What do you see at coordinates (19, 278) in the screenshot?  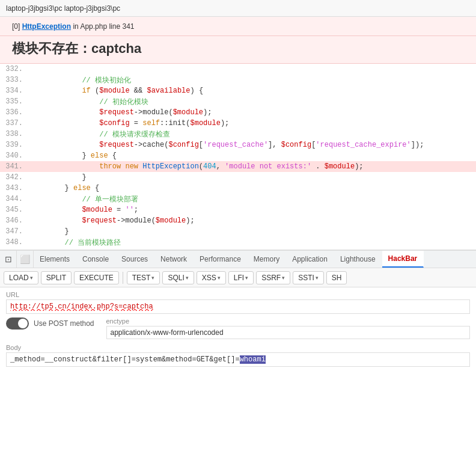 I see `load-label: LOAD` at bounding box center [19, 278].